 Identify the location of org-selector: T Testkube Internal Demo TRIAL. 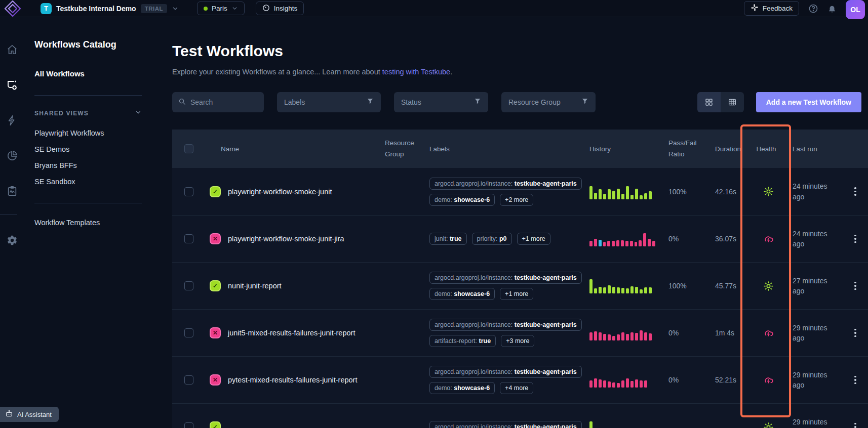
(109, 9).